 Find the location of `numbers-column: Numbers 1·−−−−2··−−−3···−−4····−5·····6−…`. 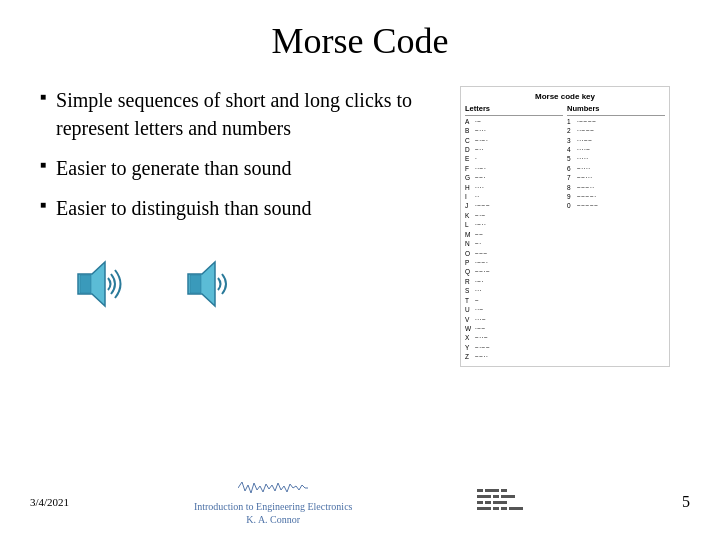

numbers-column: Numbers 1·−−−−2··−−−3···−−4····−5·····6−… is located at coordinates (616, 232).